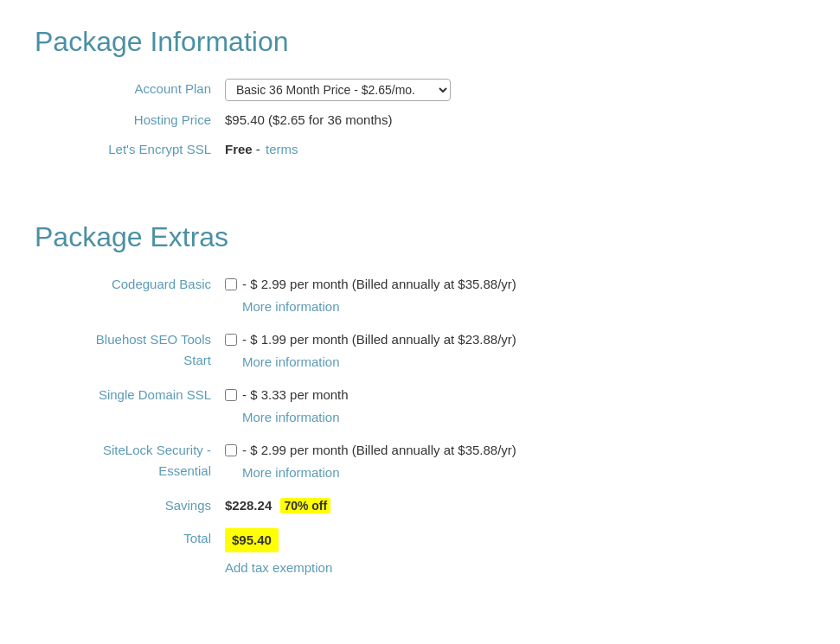  Describe the element at coordinates (258, 149) in the screenshot. I see `ssl-dash: -` at that location.